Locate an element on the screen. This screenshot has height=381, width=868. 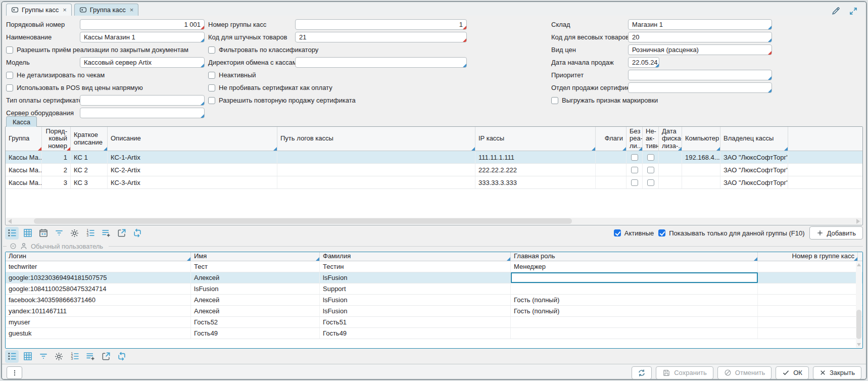
table-cell: 3 is located at coordinates (57, 182).